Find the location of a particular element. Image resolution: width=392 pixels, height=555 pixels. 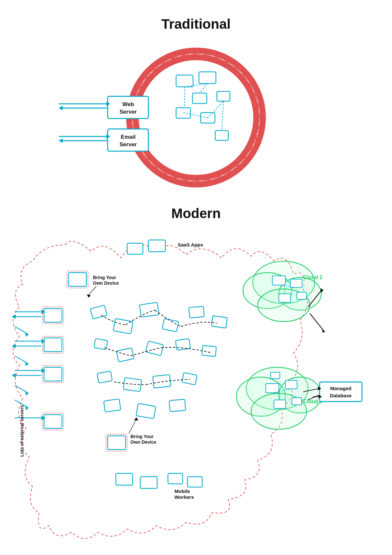

svg-text: Workers is located at coordinates (184, 497).